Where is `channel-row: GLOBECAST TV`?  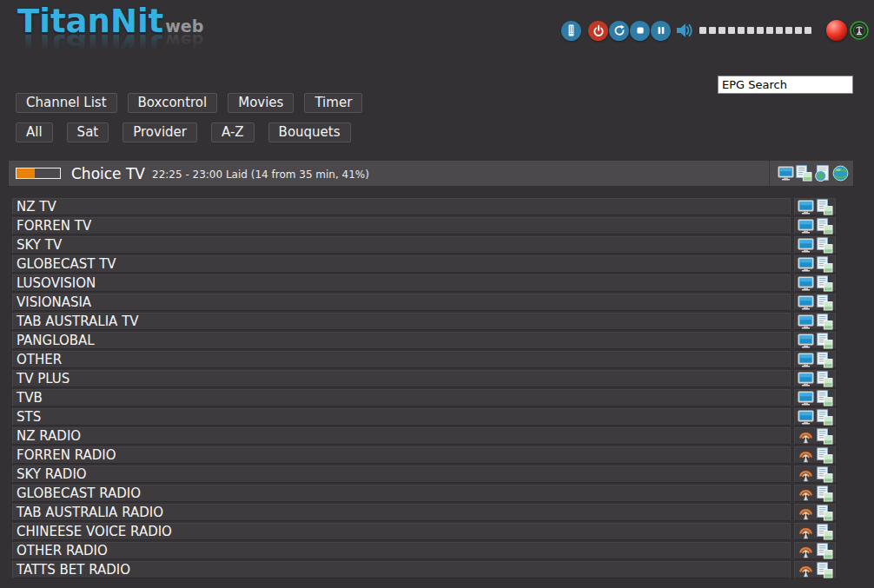
channel-row: GLOBECAST TV is located at coordinates (426, 264).